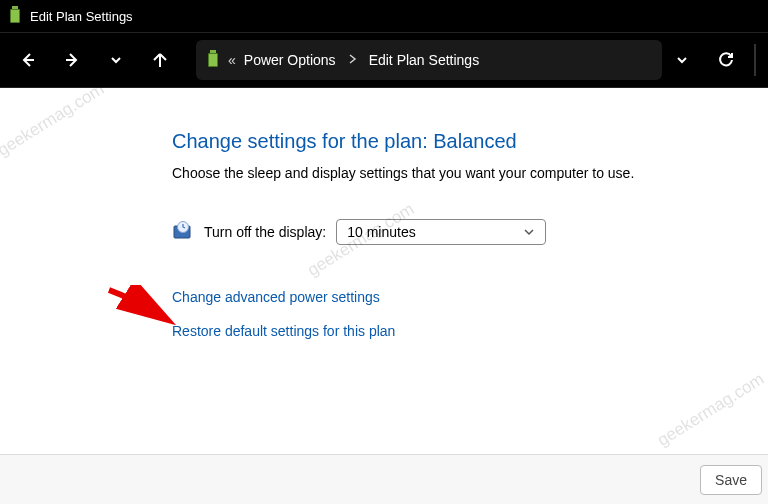 Image resolution: width=768 pixels, height=504 pixels. I want to click on refresh-button, so click(726, 60).